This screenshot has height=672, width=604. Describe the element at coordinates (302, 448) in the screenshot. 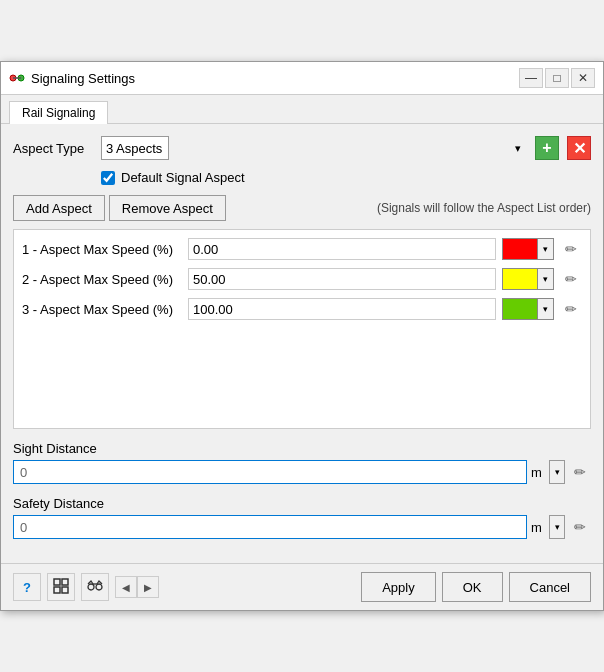

I see `sight-distance-label: Sight Distance` at that location.